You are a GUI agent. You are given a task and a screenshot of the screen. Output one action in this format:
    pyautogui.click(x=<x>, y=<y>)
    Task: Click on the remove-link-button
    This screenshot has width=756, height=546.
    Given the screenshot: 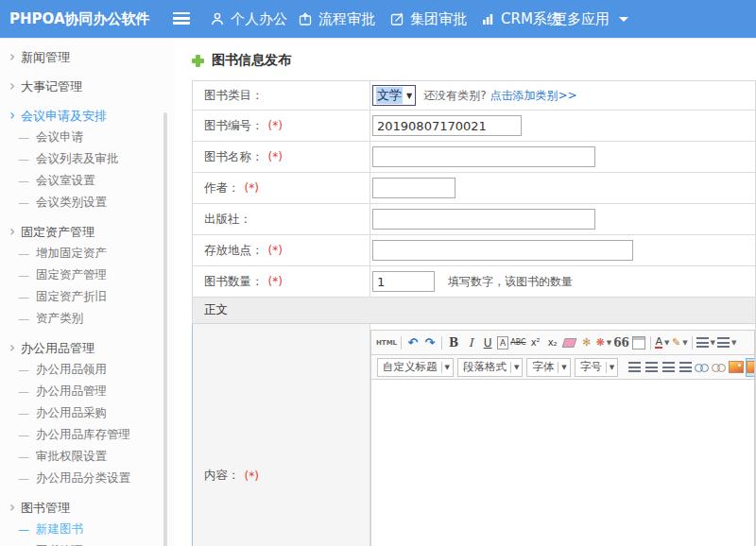 What is the action you would take?
    pyautogui.click(x=719, y=367)
    